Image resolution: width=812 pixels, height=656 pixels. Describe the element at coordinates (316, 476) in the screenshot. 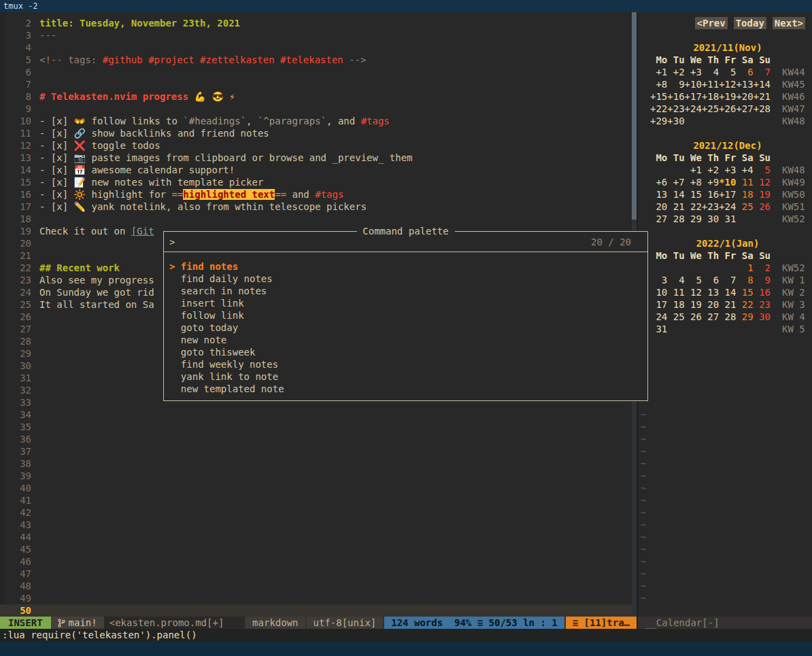

I see `editor-line: 39` at that location.